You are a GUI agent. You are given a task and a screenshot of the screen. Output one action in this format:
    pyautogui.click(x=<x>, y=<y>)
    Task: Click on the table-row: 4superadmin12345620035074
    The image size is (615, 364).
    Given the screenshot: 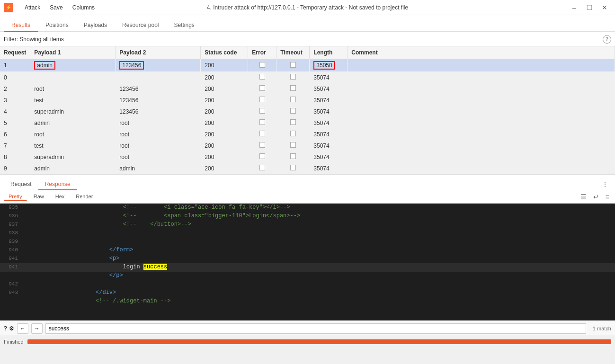 What is the action you would take?
    pyautogui.click(x=308, y=112)
    